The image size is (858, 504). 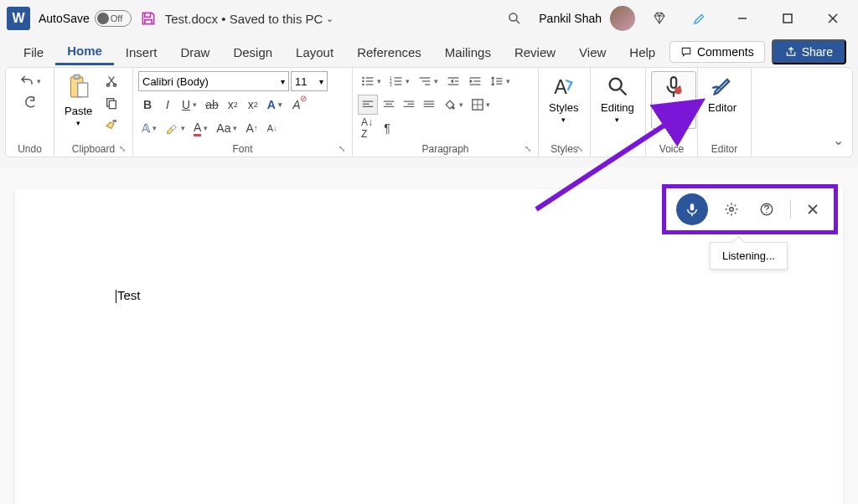 What do you see at coordinates (30, 112) in the screenshot?
I see `group-undo: Undo` at bounding box center [30, 112].